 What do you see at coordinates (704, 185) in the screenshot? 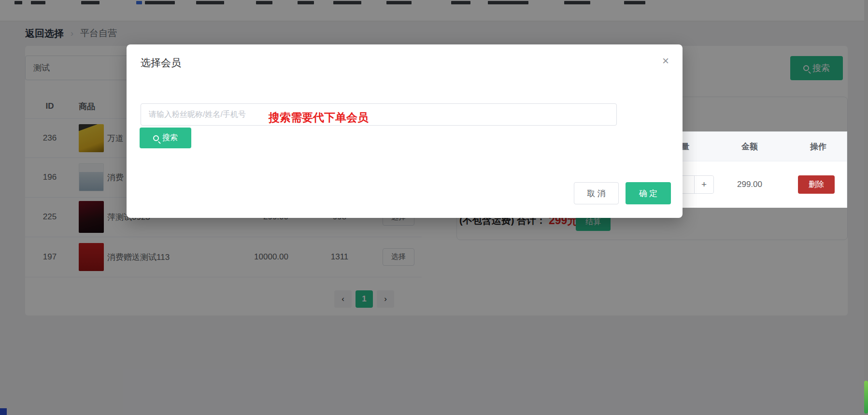
I see `qty-increase-button: +` at bounding box center [704, 185].